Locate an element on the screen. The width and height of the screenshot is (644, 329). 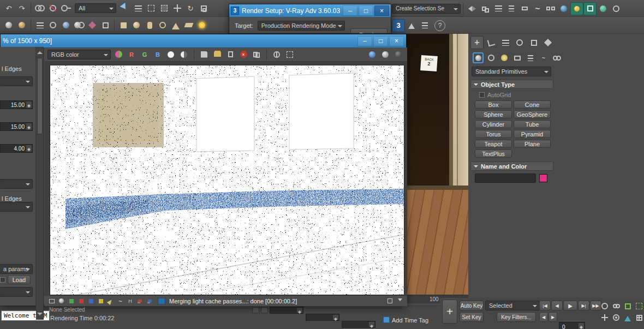
spacewarps-category-icon: ~ is located at coordinates (544, 58).